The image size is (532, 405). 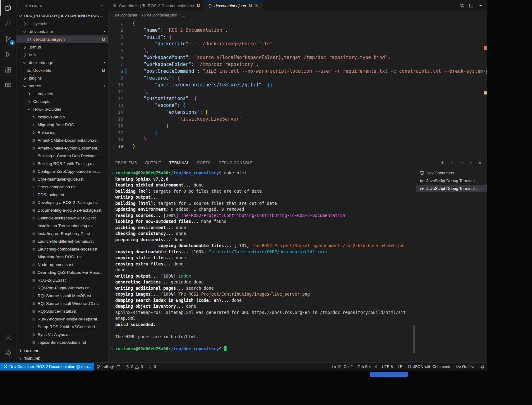 What do you see at coordinates (233, 6) in the screenshot?
I see `editor-tab: {}devcontainer.jsonM` at bounding box center [233, 6].